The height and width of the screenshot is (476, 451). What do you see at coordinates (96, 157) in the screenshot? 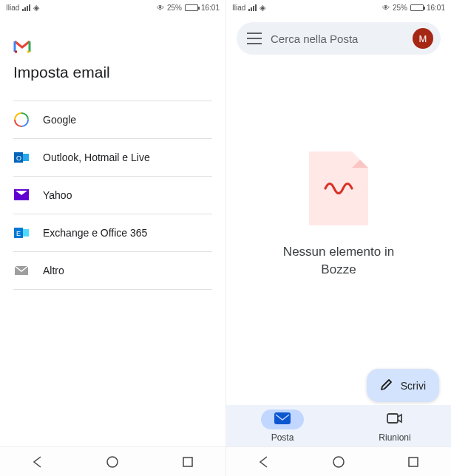
I see `provider-label: Outlook, Hotmail e Live` at bounding box center [96, 157].